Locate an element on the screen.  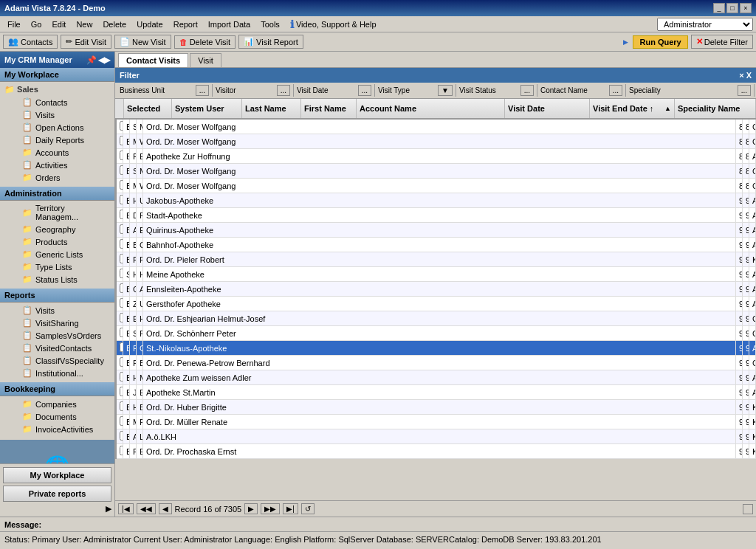
menu-update: Update is located at coordinates (149, 24).